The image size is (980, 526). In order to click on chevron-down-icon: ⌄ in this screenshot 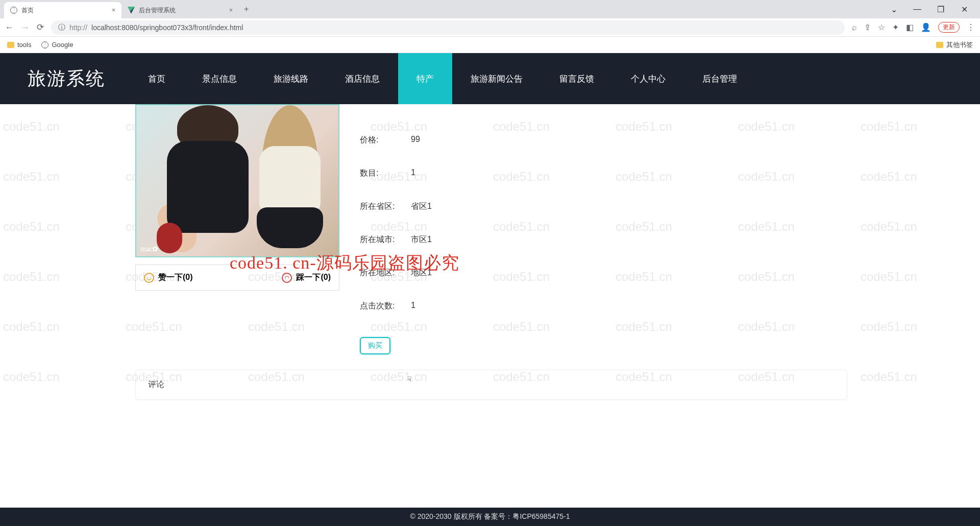, I will do `click(894, 9)`.